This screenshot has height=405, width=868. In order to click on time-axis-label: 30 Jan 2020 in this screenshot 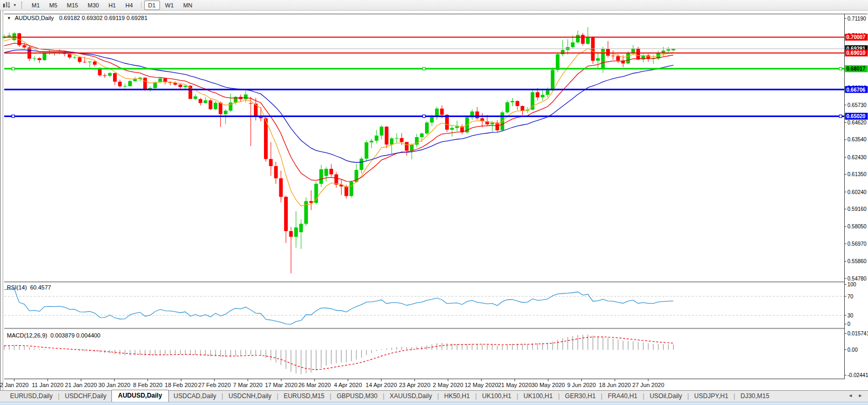, I will do `click(114, 385)`.